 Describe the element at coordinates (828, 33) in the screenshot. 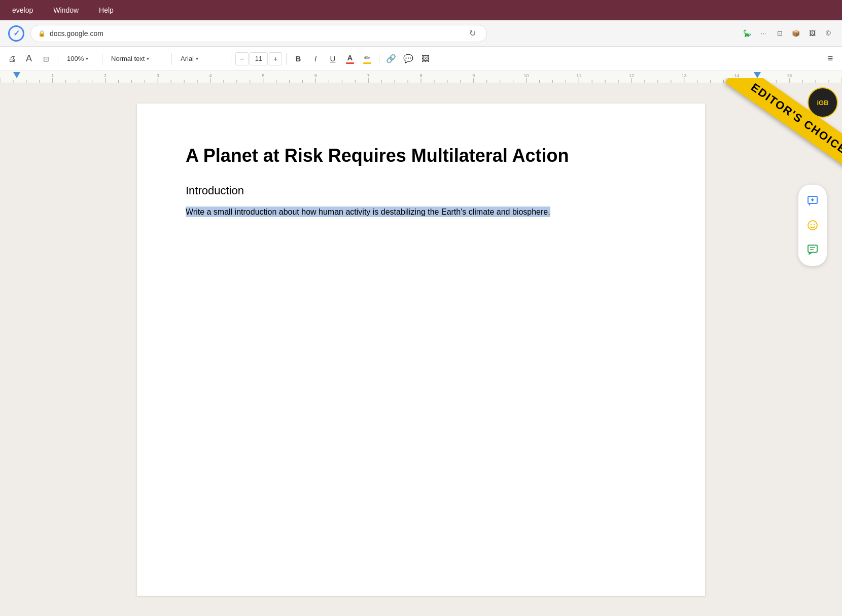

I see `ext-icon-6: ©` at that location.